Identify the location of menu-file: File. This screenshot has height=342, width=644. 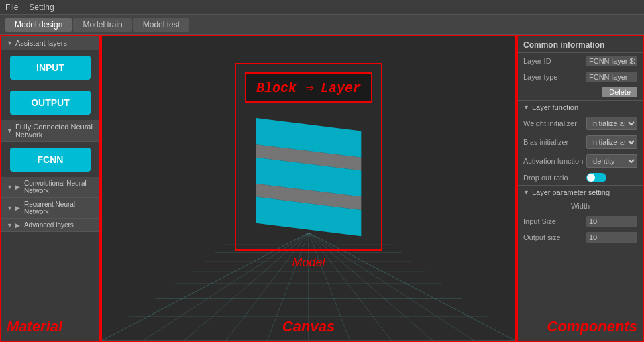
(12, 7).